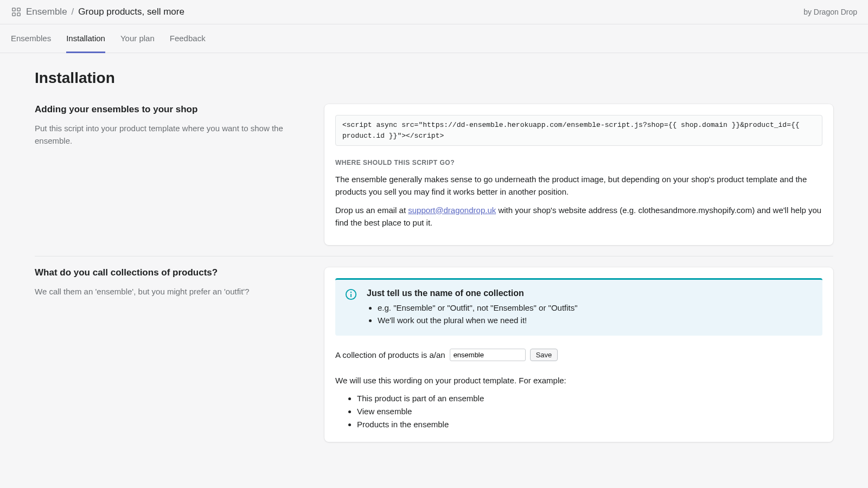 The width and height of the screenshot is (868, 488). What do you see at coordinates (47, 12) in the screenshot?
I see `breadcrumb-app-link: Ensemble` at bounding box center [47, 12].